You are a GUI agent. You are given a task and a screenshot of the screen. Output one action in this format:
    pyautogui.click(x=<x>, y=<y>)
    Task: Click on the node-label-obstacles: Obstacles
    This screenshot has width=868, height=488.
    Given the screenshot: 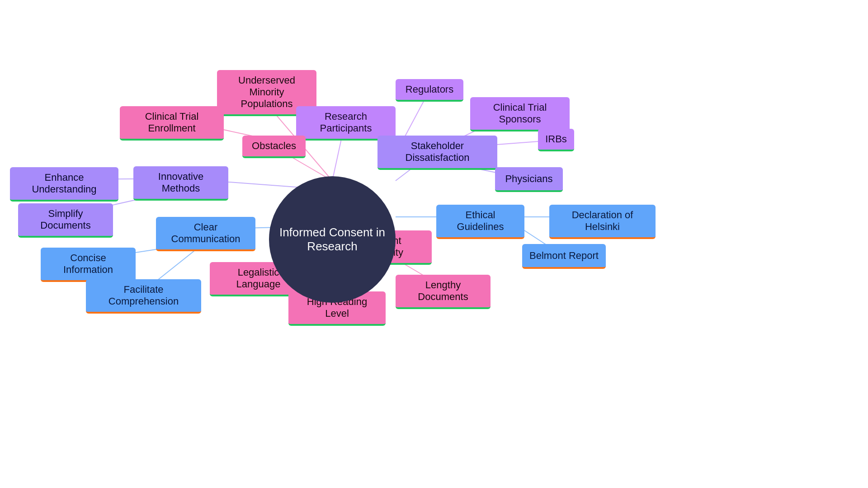 What is the action you would take?
    pyautogui.click(x=274, y=146)
    